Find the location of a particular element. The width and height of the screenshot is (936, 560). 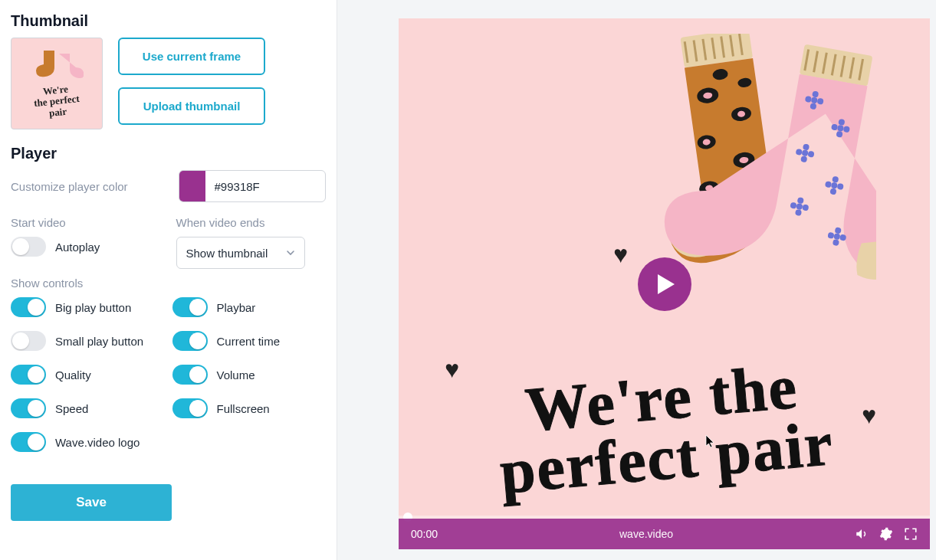

show-controls-label: Show controls is located at coordinates (169, 283).